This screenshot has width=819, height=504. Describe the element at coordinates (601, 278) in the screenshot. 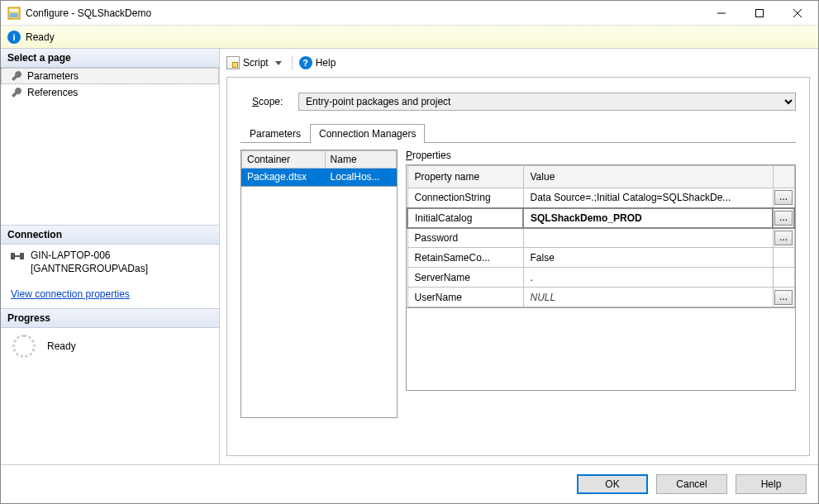

I see `property-row: ServerName.` at that location.